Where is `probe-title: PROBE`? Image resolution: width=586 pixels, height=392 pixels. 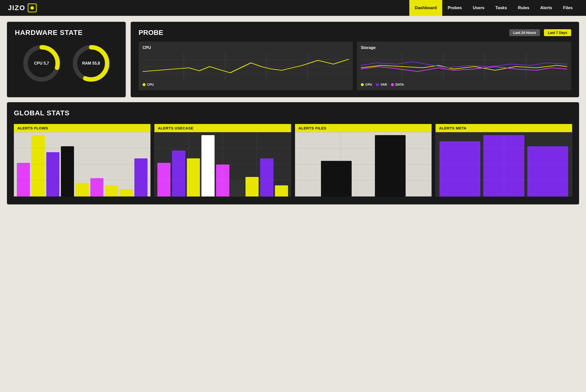 probe-title: PROBE is located at coordinates (151, 33).